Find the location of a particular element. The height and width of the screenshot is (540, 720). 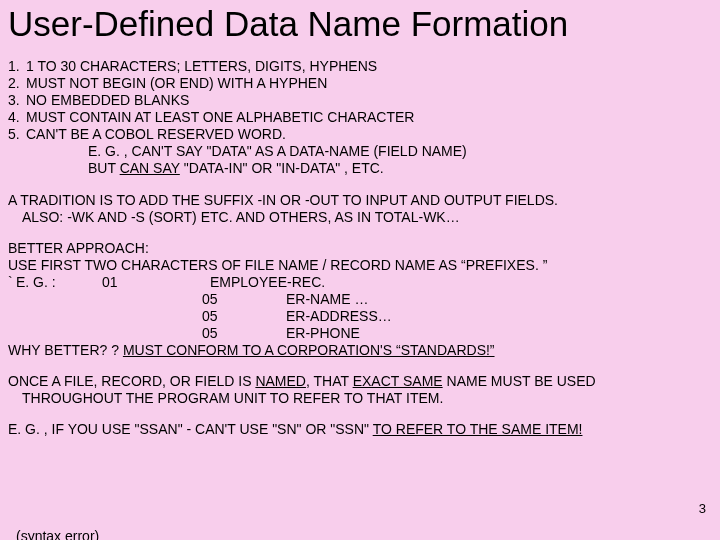

example-row: 05 ER-NAME … is located at coordinates (360, 300).